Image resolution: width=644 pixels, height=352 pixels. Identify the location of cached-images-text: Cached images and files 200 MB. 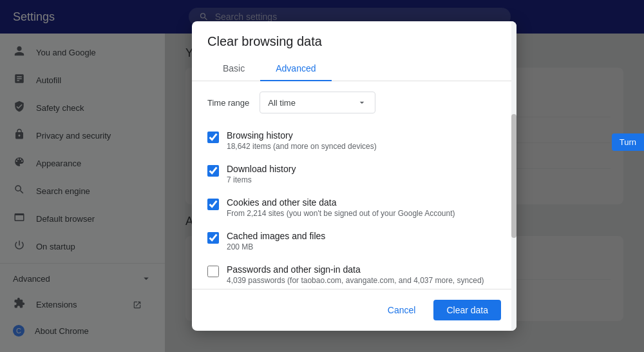
(276, 241).